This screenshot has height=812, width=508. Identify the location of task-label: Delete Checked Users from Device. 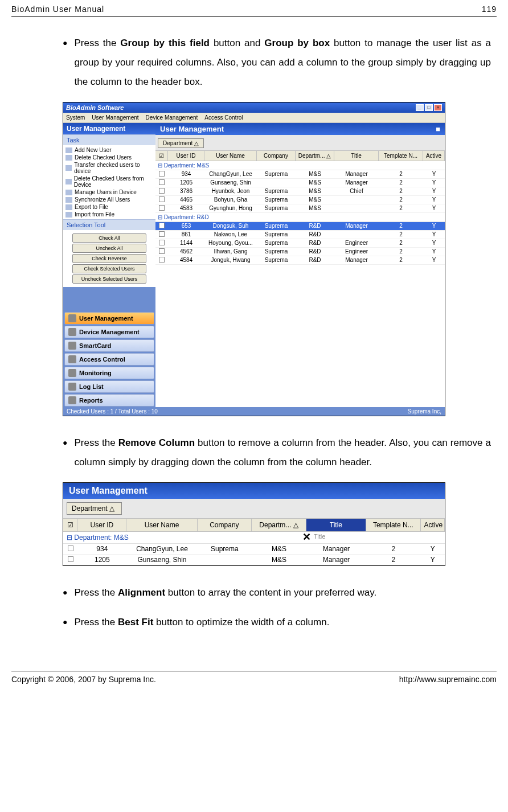
(114, 182).